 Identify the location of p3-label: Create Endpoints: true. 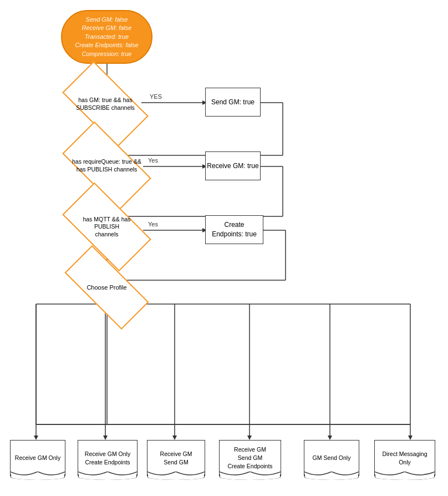
(234, 230).